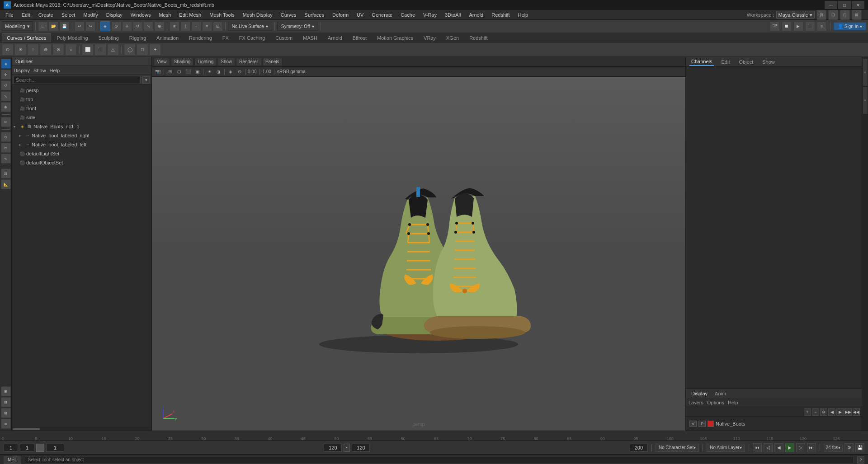 The image size is (868, 464). Describe the element at coordinates (183, 62) in the screenshot. I see `viewport-menu-shading: Shading` at that location.